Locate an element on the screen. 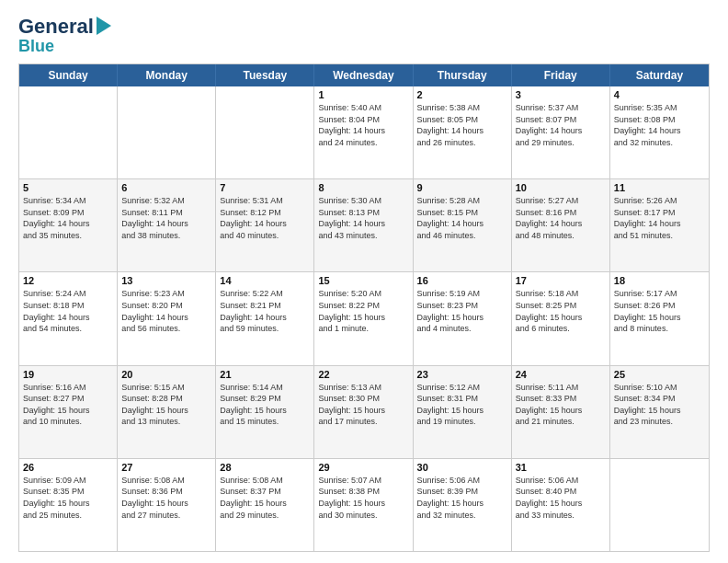  day-number: 14 is located at coordinates (265, 281).